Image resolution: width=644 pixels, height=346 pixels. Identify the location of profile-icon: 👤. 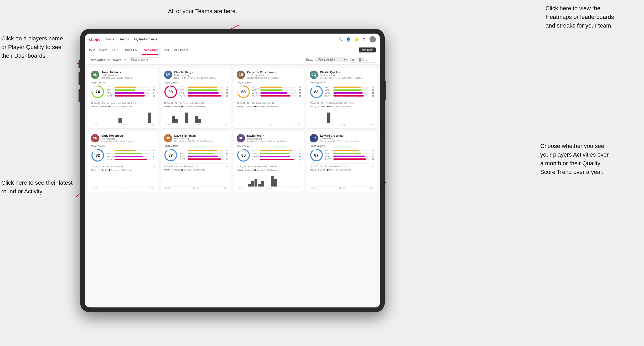
(348, 39).